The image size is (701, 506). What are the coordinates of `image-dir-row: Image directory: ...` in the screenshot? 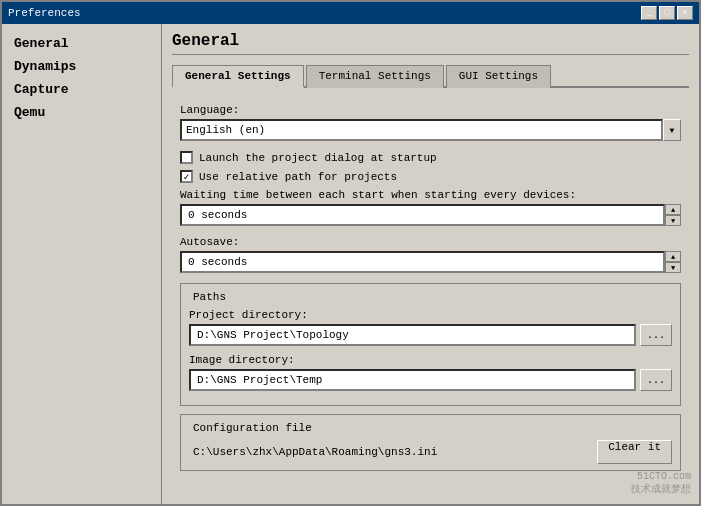 It's located at (430, 372).